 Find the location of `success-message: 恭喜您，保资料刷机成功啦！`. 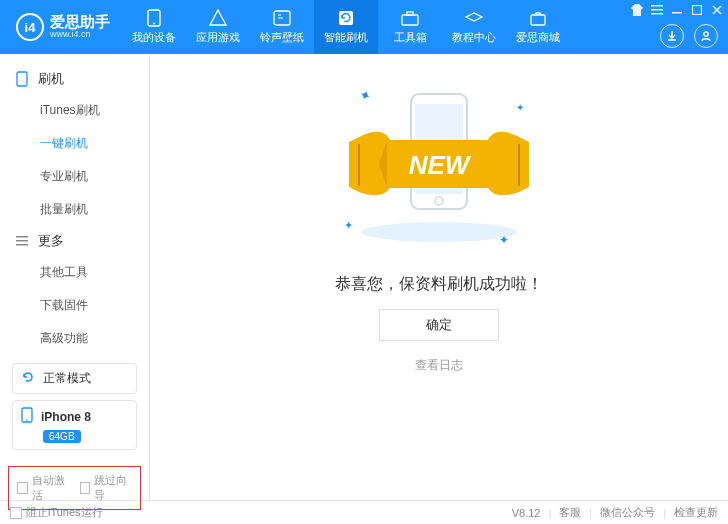

success-message: 恭喜您，保资料刷机成功啦！ is located at coordinates (439, 284).